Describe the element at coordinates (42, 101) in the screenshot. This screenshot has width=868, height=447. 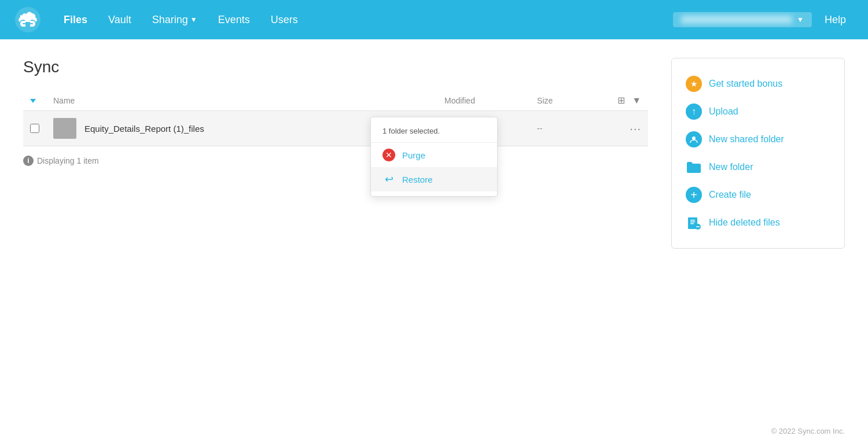
I see `sort-toggle` at that location.